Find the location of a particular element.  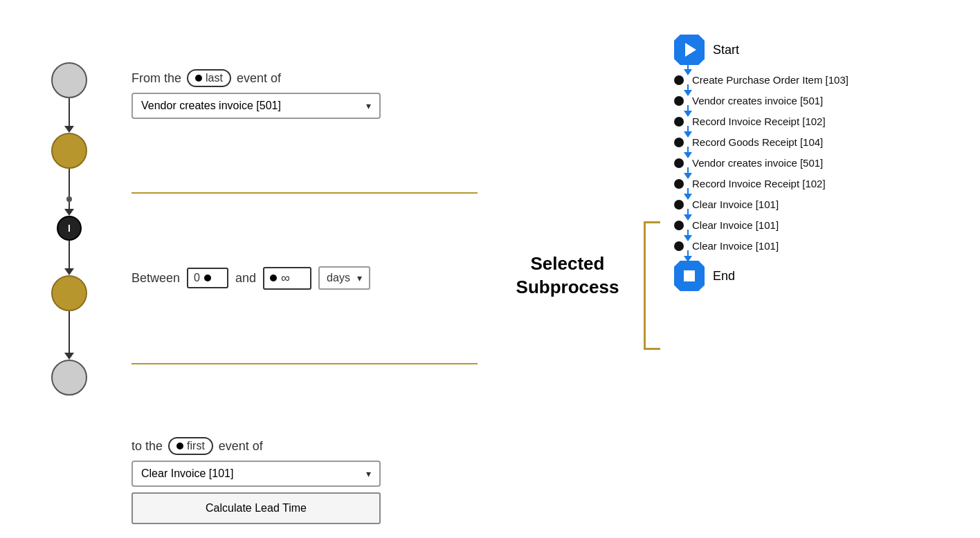

flow-node-1: Create Purchase Order Item [103] is located at coordinates (761, 80).